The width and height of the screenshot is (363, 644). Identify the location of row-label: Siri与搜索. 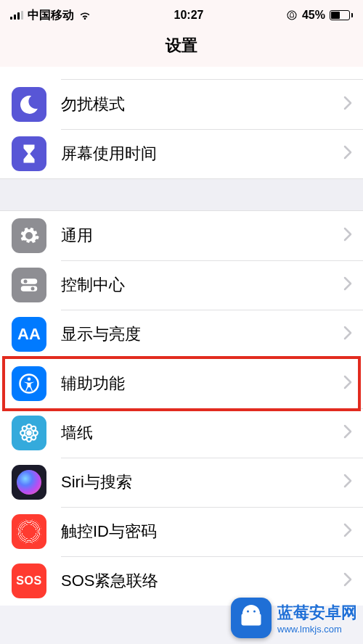
(202, 482).